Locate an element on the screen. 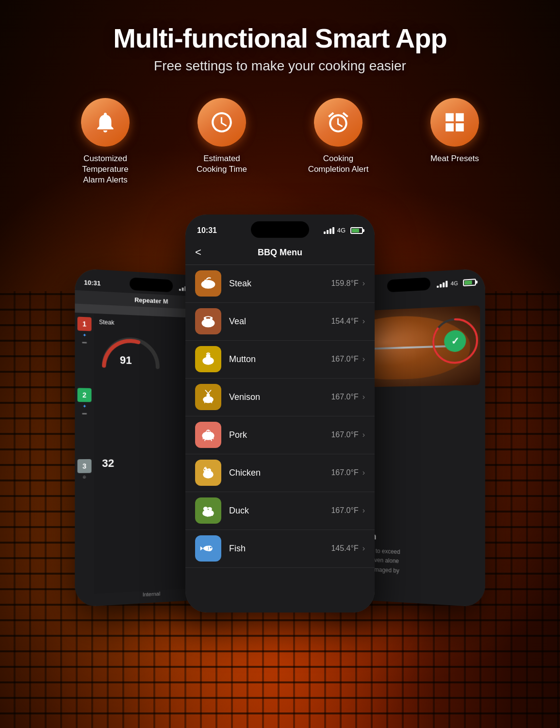 This screenshot has height=728, width=560. bbq-nav-bar: < BBQ Menu is located at coordinates (280, 253).